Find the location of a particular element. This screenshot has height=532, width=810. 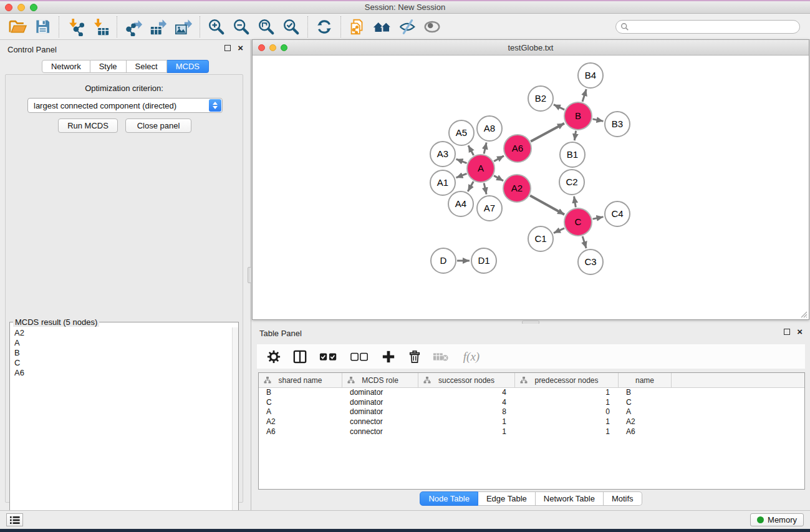

network-window-titlebar: testGlobe.txt is located at coordinates (531, 47).